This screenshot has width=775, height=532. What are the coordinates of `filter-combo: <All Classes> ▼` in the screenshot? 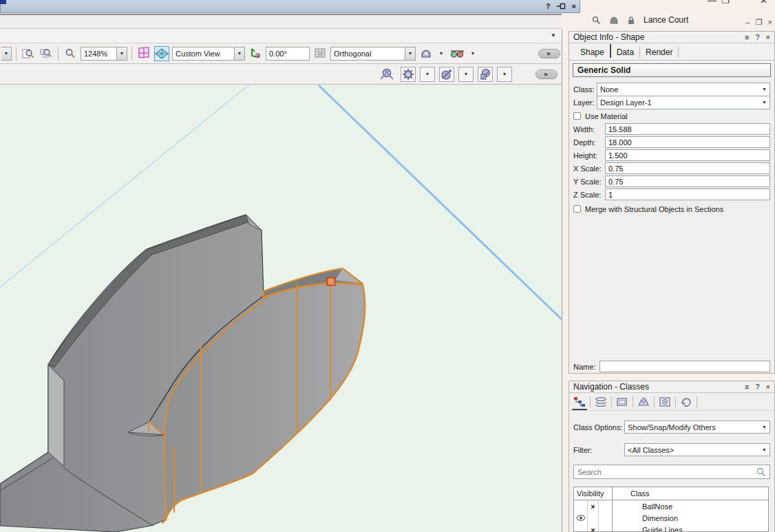 It's located at (697, 450).